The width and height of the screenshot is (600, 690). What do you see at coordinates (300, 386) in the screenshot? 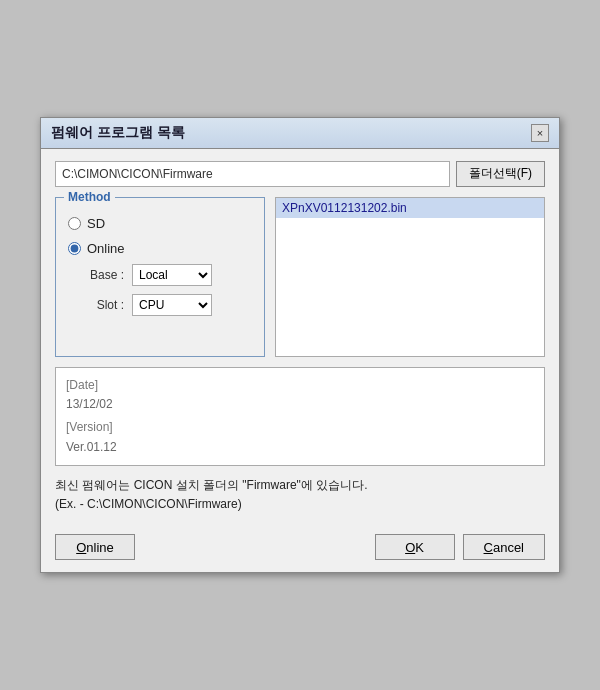
I see `date-label: [Date]` at bounding box center [300, 386].